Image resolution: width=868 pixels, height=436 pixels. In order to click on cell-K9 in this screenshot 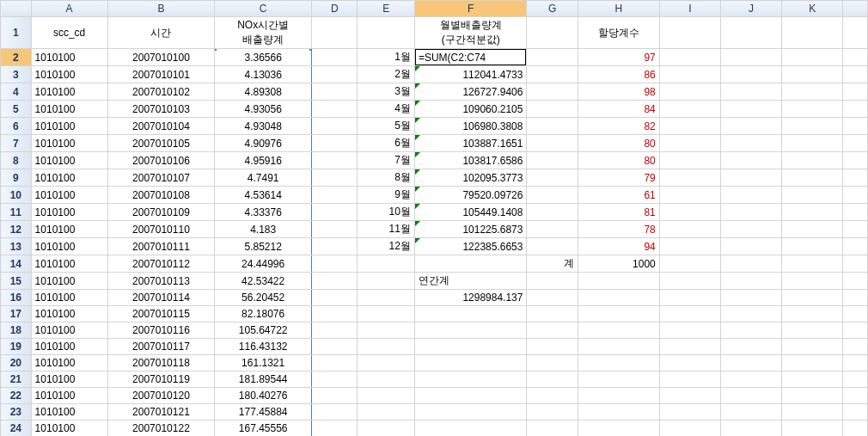, I will do `click(813, 178)`.